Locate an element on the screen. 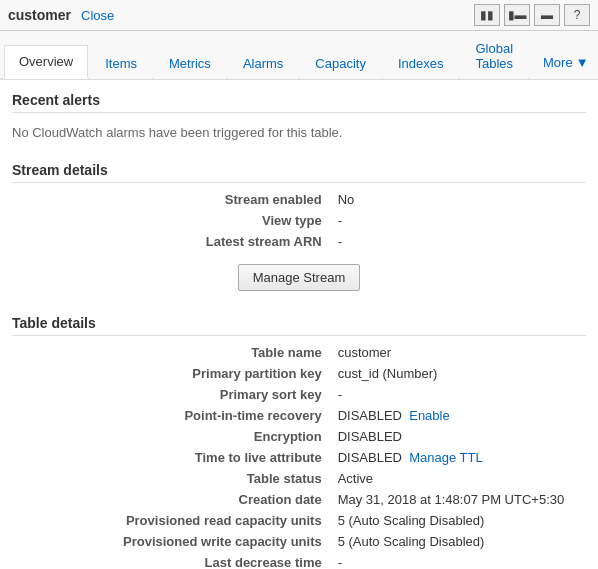 This screenshot has width=598, height=569. last-decrease-value: - is located at coordinates (457, 560).